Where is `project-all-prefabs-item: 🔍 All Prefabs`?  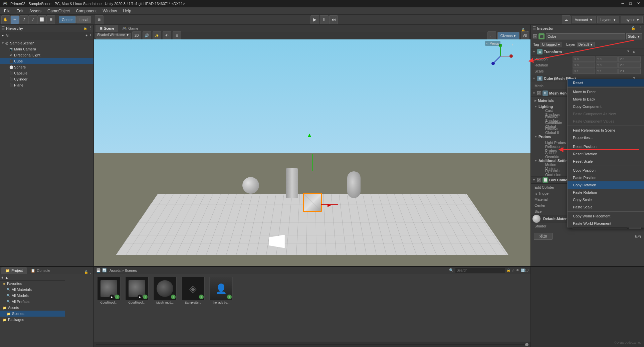 project-all-prefabs-item: 🔍 All Prefabs is located at coordinates (32, 302).